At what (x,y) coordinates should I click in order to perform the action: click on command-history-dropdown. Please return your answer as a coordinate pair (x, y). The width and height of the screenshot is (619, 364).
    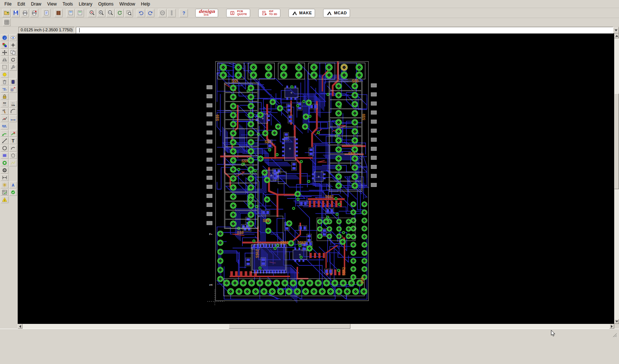
    Looking at the image, I should click on (616, 30).